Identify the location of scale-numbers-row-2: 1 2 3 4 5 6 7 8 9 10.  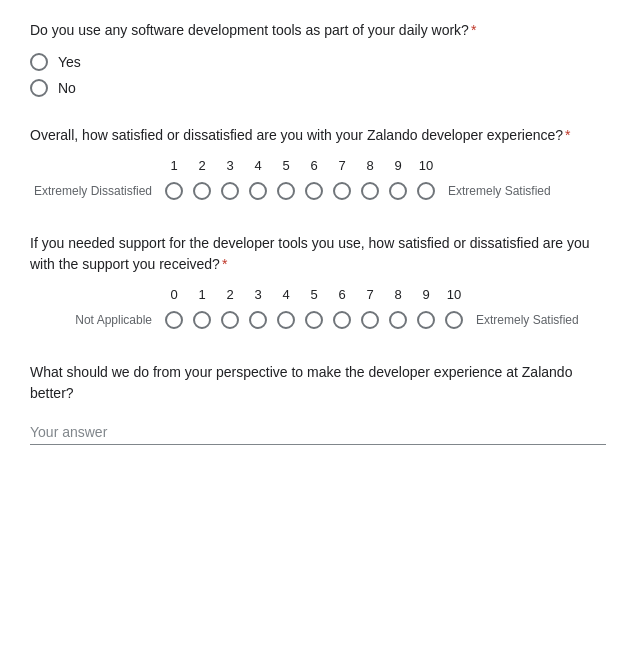
(318, 166).